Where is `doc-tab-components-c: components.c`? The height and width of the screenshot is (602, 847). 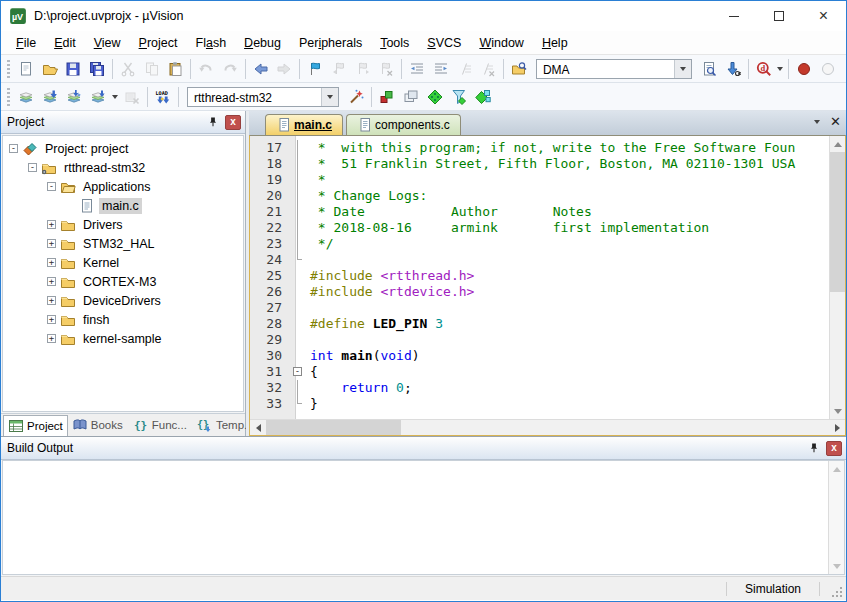
doc-tab-components-c: components.c is located at coordinates (404, 124).